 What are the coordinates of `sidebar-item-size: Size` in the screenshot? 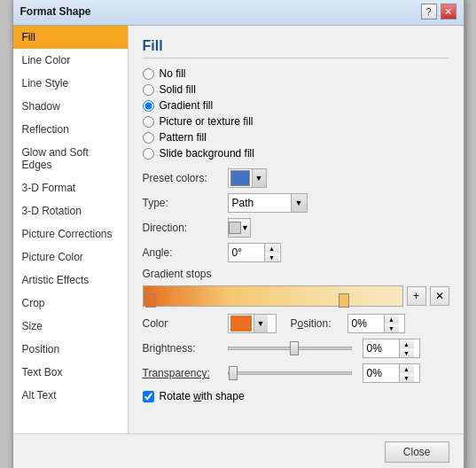 It's located at (71, 326).